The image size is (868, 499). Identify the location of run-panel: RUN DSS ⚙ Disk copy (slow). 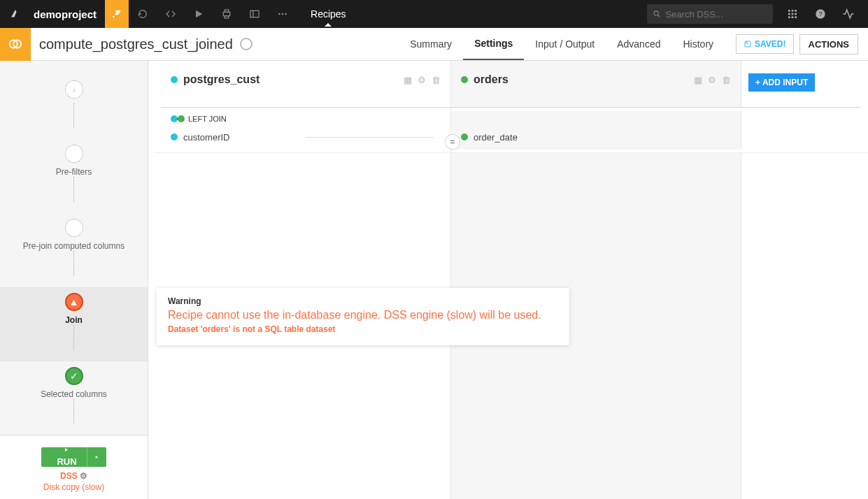
(74, 467).